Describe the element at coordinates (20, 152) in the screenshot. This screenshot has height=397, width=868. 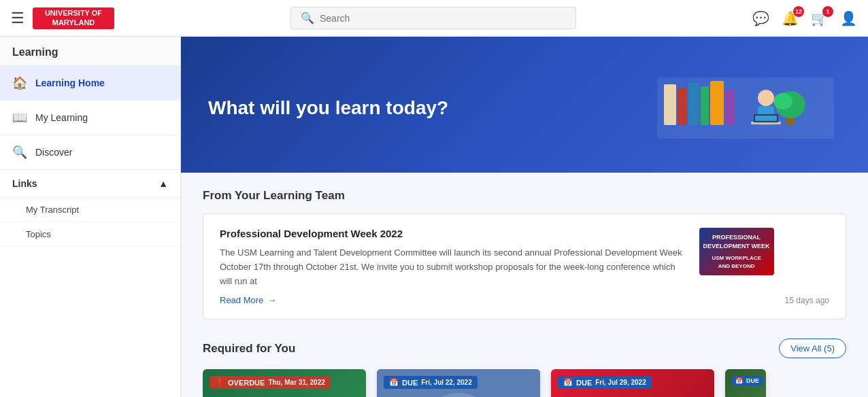
I see `discover-icon: 🔍` at that location.